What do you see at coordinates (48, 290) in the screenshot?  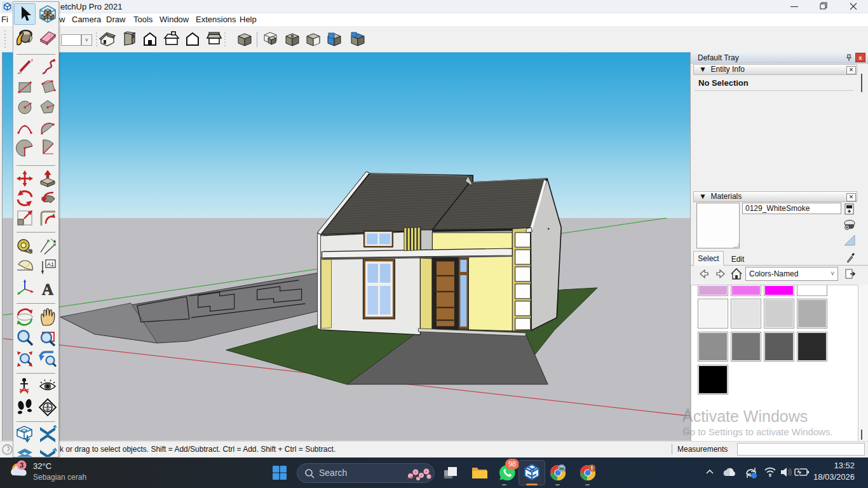 I see `svg-text: A` at bounding box center [48, 290].